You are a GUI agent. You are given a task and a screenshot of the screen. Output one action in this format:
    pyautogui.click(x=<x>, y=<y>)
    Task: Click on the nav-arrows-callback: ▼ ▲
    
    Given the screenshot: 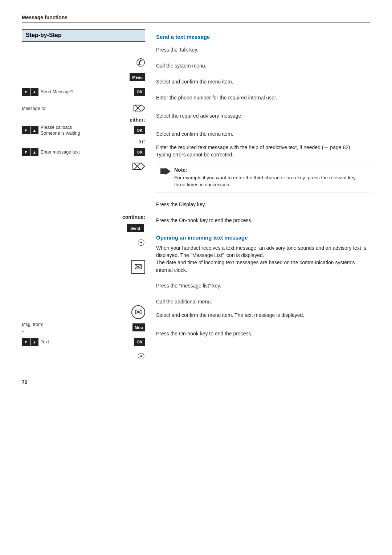 What is the action you would take?
    pyautogui.click(x=30, y=130)
    